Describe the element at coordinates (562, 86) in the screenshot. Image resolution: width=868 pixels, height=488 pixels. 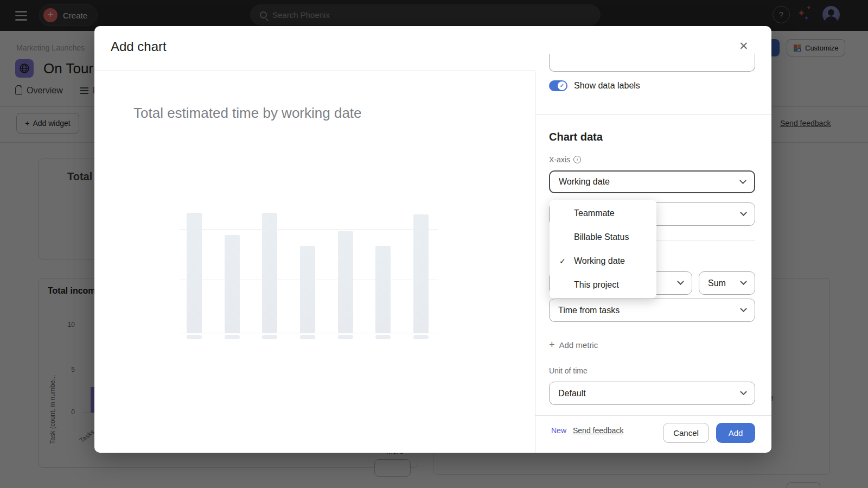
I see `toggle-check-icon: ✓` at that location.